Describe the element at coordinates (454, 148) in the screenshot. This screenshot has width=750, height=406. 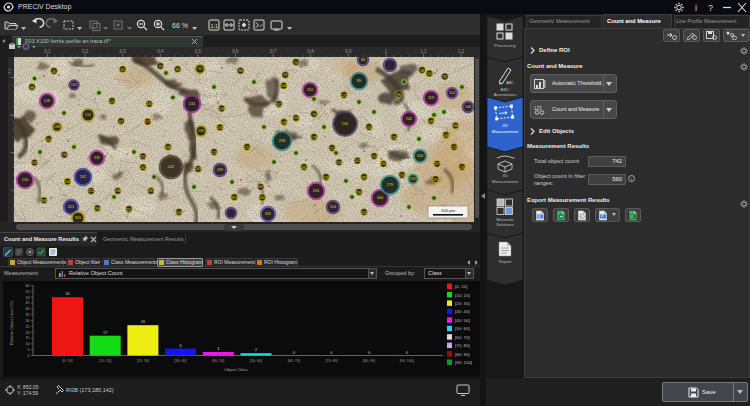
I see `svg-text: 172` at that location.